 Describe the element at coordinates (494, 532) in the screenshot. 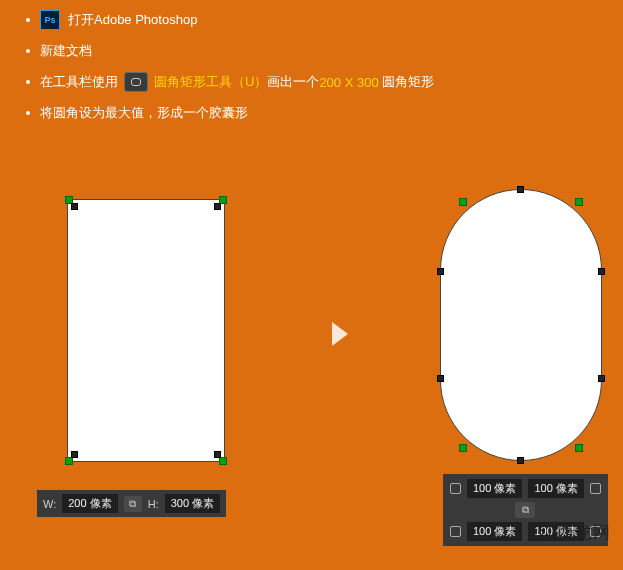

I see `radius-bl-input: 100 像素` at that location.